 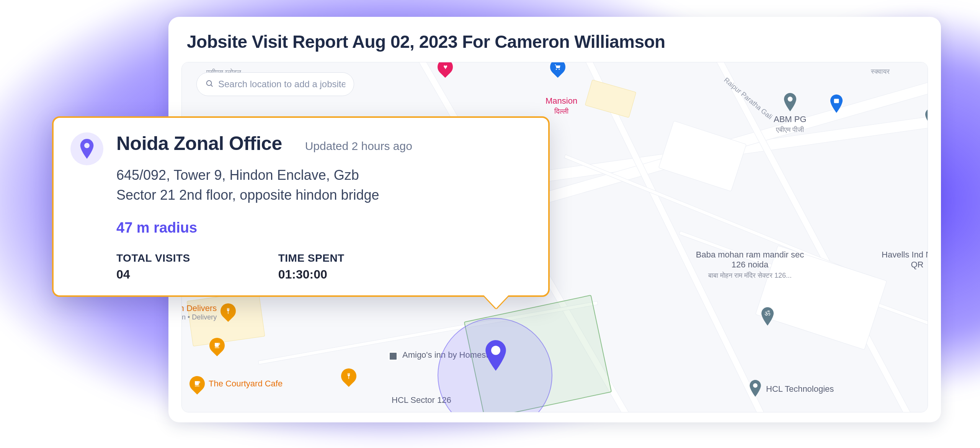 What do you see at coordinates (324, 228) in the screenshot?
I see `jobsite-radius: 47 m radius` at bounding box center [324, 228].